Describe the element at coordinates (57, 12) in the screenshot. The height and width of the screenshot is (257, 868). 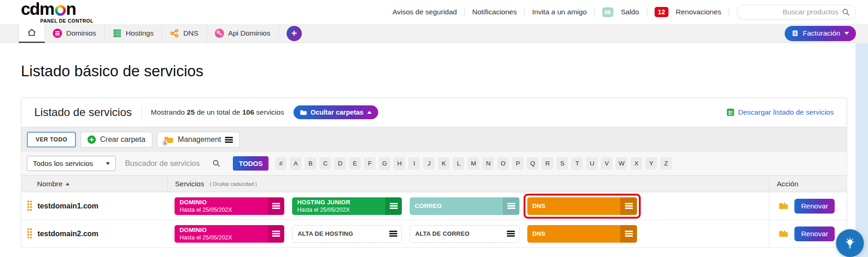
I see `cdmon-logo: cdmn PANEL DE CONTROL` at that location.